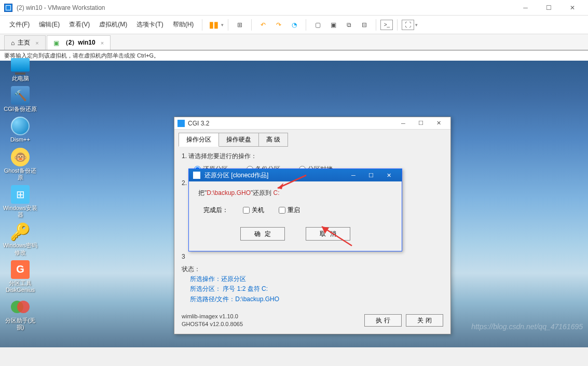 This screenshot has width=588, height=366. I want to click on desktop-icon-pc: 此电脑, so click(20, 68).